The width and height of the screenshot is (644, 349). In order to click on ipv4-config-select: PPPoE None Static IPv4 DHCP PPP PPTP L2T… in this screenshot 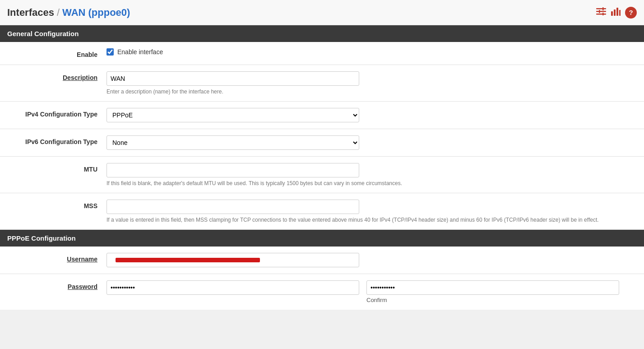, I will do `click(233, 115)`.